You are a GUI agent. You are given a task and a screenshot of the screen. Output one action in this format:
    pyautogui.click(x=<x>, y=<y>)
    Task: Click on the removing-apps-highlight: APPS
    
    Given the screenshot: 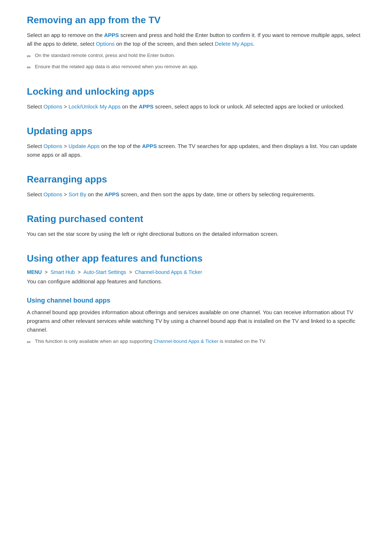 What is the action you would take?
    pyautogui.click(x=112, y=35)
    